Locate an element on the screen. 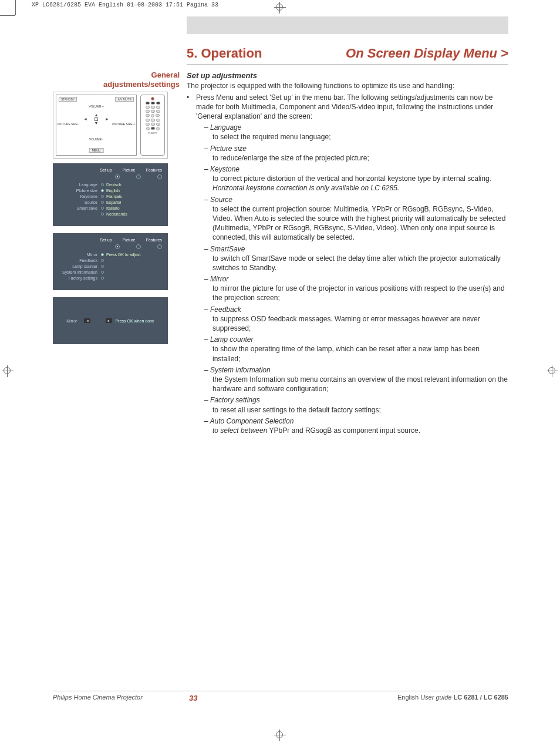 The width and height of the screenshot is (560, 743). setting-name-smartsave: – SmartSave is located at coordinates (356, 249).